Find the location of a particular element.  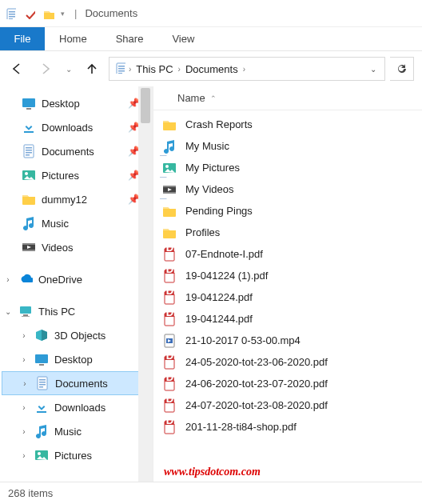

sidebar-item-documents-qa: › Documents 📌 is located at coordinates (70, 151).